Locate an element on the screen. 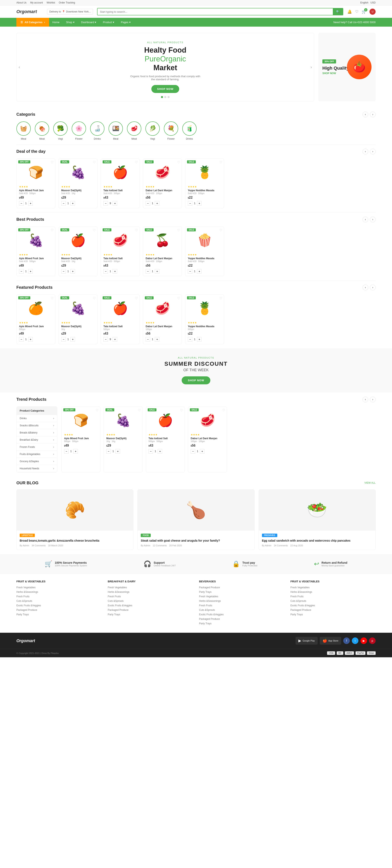  category-item: 🍱 Meal is located at coordinates (116, 131).